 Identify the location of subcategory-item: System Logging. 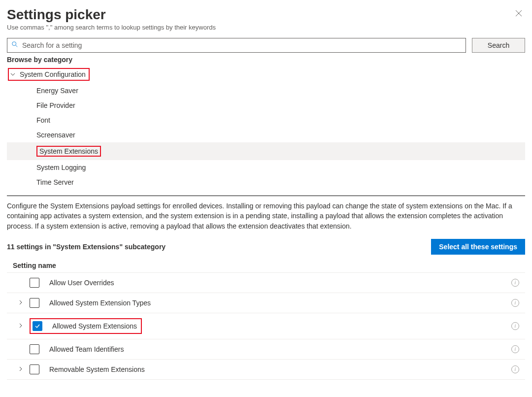
(266, 167).